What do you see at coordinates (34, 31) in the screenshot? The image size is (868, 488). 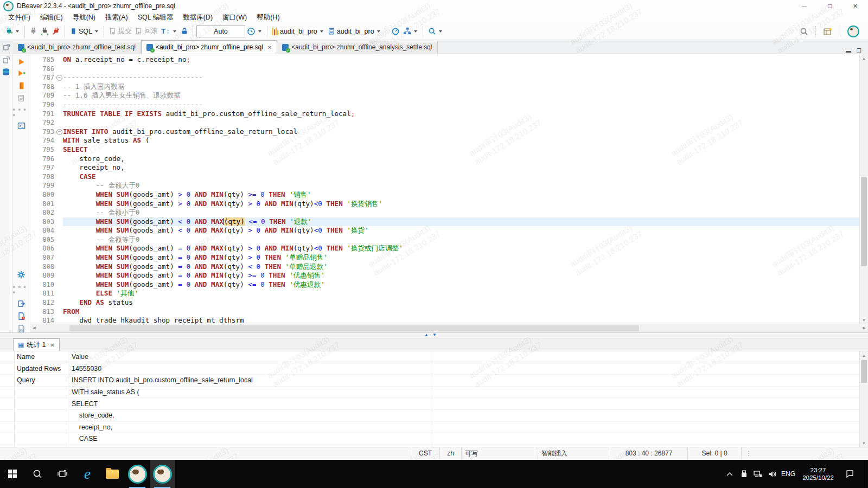 I see `disconnect-button` at bounding box center [34, 31].